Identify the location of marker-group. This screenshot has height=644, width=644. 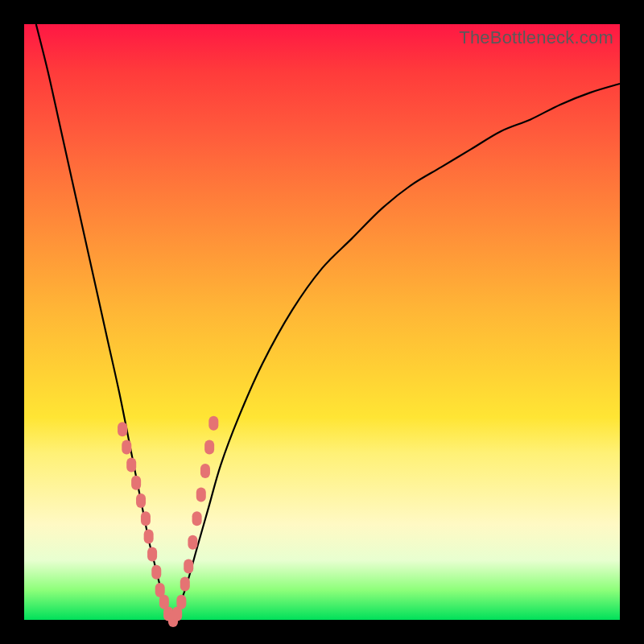
(167, 522).